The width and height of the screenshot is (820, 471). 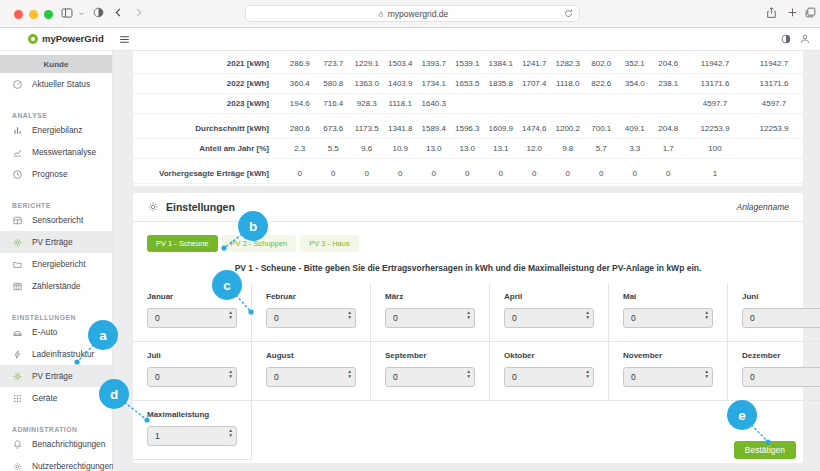 I want to click on table-cell: 12.0, so click(x=535, y=148).